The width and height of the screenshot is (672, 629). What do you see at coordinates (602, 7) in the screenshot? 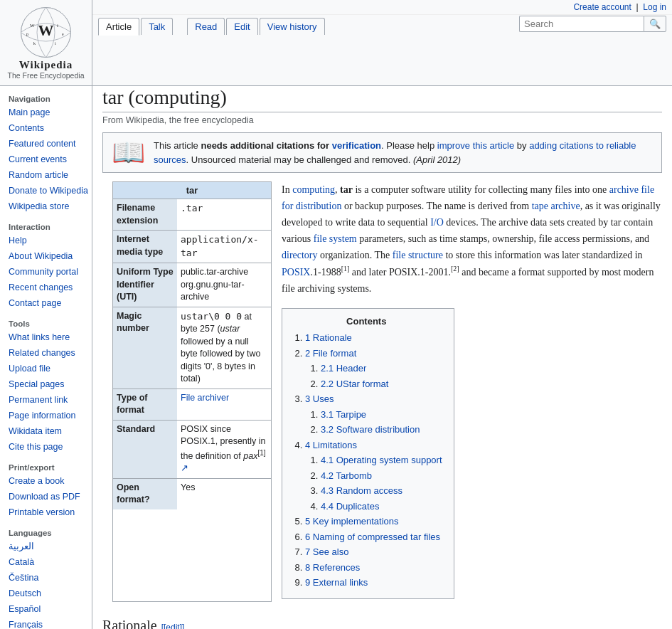
I see `create-account-link: Create account` at bounding box center [602, 7].